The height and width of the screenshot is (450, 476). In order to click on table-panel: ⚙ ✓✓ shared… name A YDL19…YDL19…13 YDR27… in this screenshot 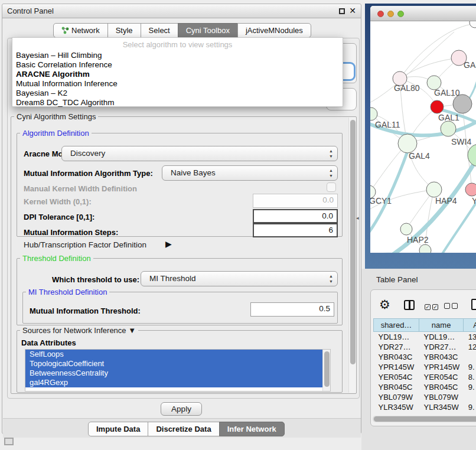, I will do `click(423, 358)`.